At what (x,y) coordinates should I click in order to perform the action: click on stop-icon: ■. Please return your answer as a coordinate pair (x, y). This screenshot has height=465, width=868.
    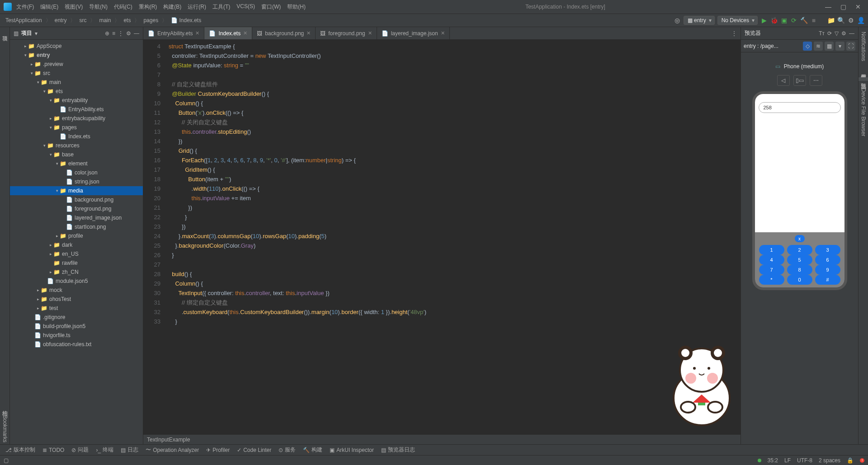
    Looking at the image, I should click on (814, 20).